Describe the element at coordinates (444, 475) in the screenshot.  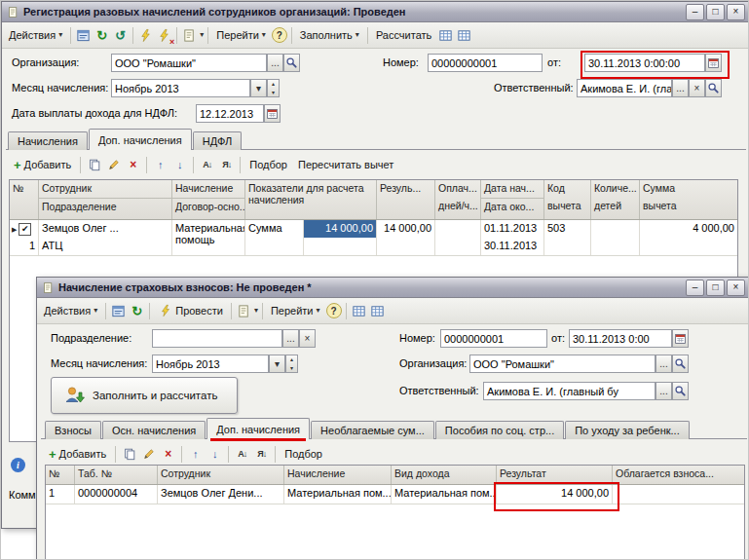
I see `column-header-income-type: Вид дохода` at that location.